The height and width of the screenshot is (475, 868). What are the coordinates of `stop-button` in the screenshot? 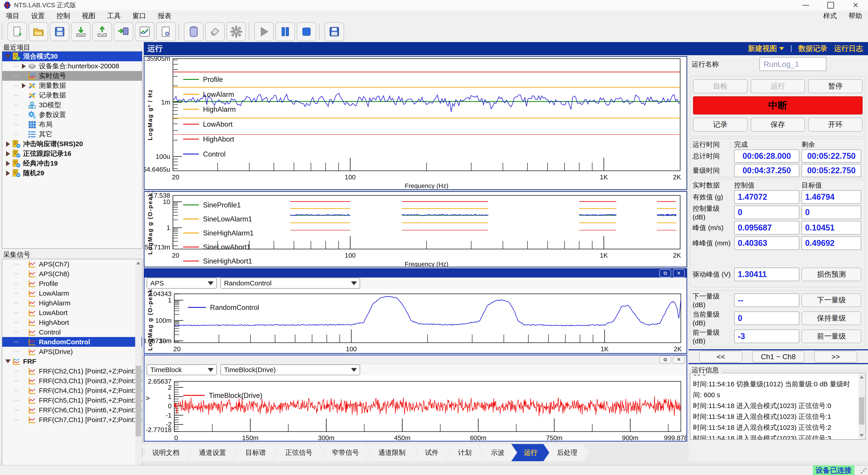 It's located at (307, 32).